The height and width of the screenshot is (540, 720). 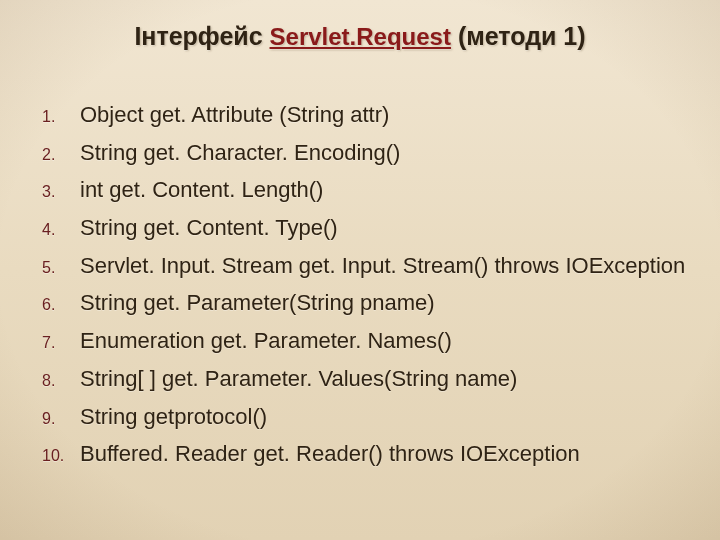 I want to click on item-text: Object get. Attribute (String attr), so click(x=234, y=115).